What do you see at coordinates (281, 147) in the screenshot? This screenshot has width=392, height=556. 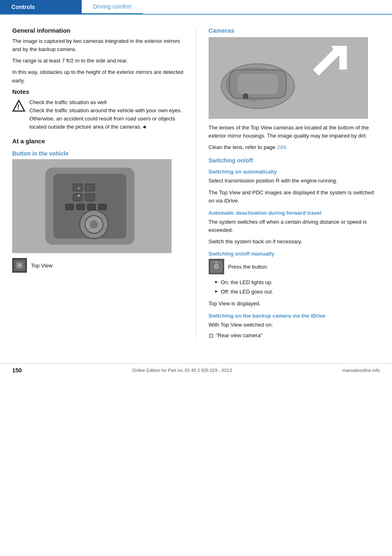 I see `cameras-p2-link: 249` at bounding box center [281, 147].